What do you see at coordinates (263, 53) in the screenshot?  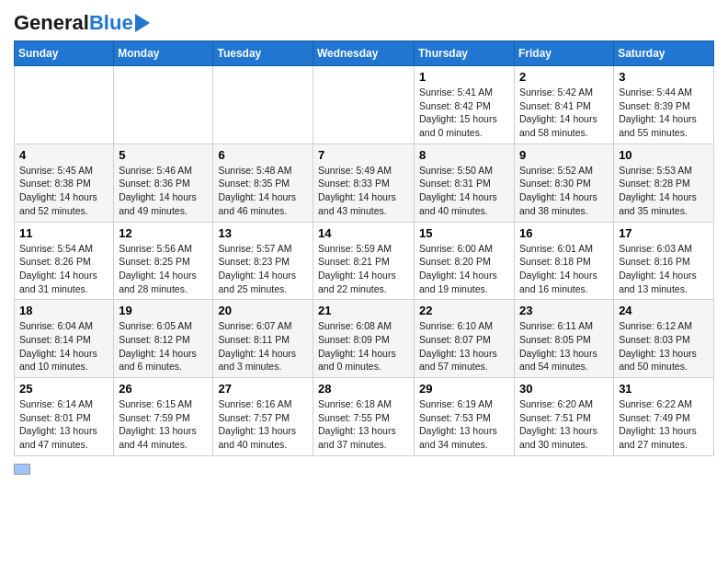 I see `column-header-tuesday: Tuesday` at bounding box center [263, 53].